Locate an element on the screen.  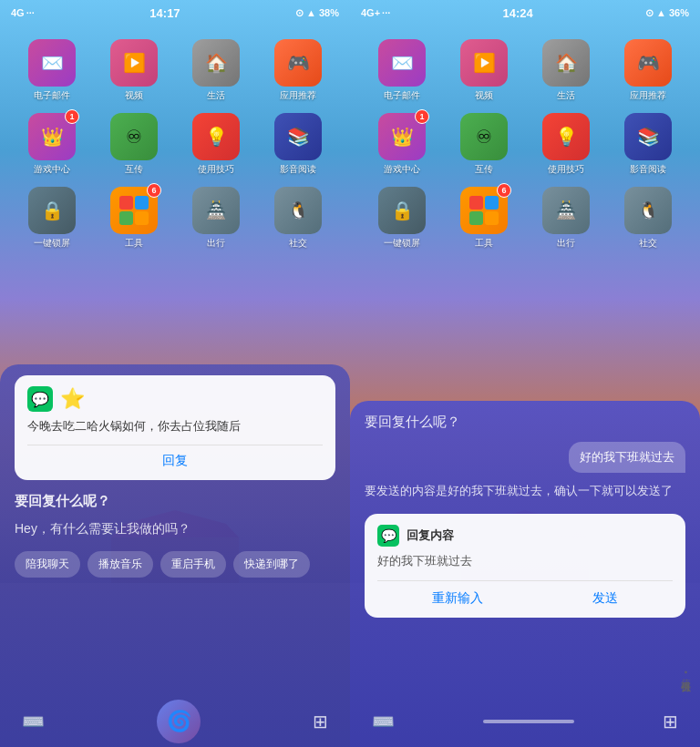
left-app-gamecenter: 👑 1 游戏中心 is located at coordinates (52, 144).